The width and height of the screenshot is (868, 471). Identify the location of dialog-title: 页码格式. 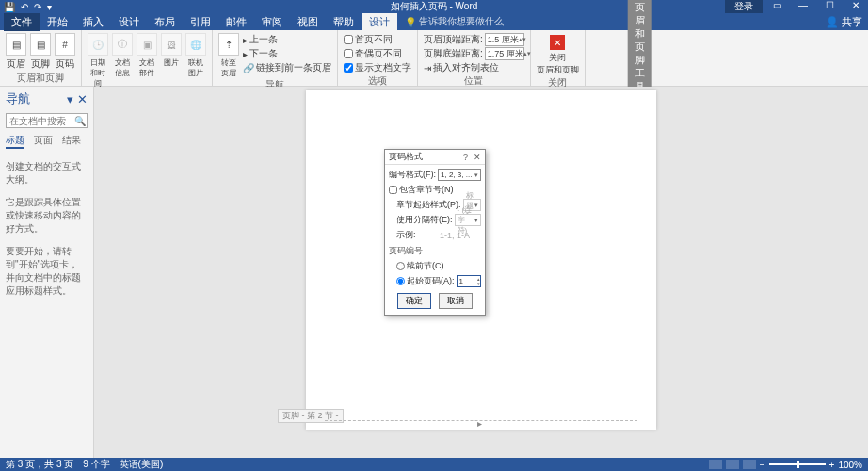
(406, 156).